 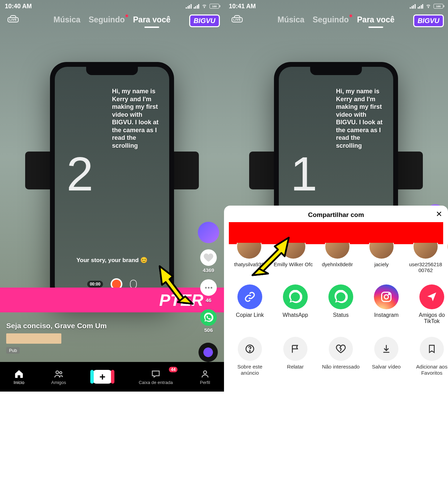 What do you see at coordinates (96, 326) in the screenshot?
I see `caption-text: Seja conciso, Grave Com Um` at bounding box center [96, 326].